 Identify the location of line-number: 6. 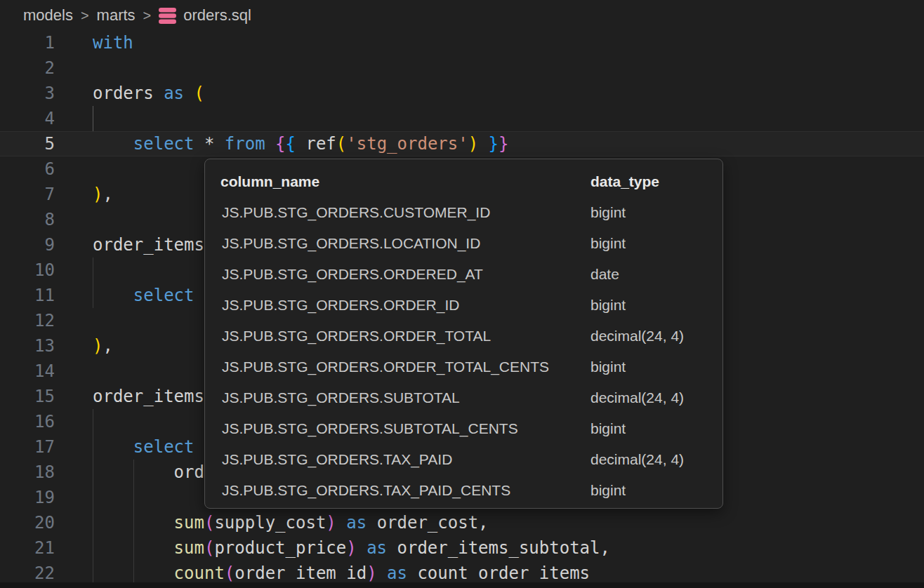
(27, 169).